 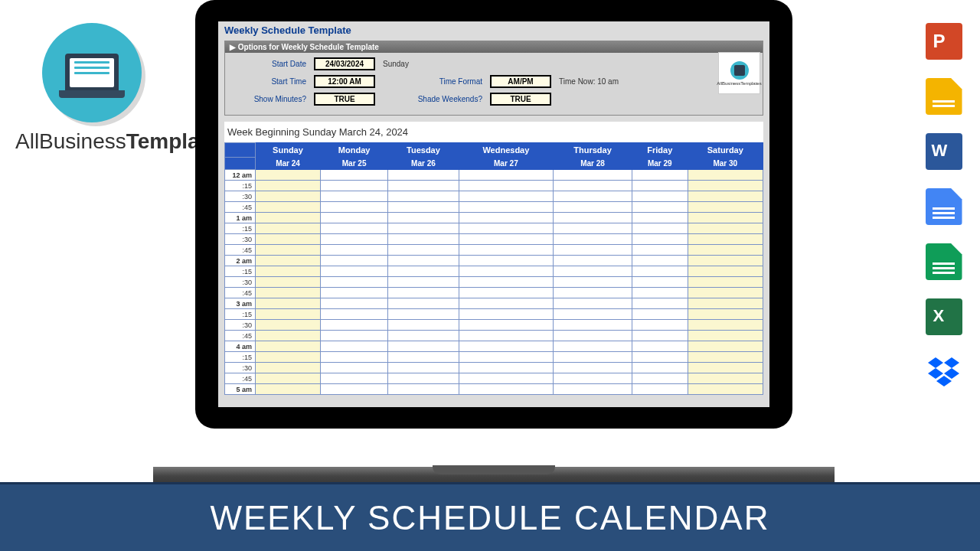 I want to click on start-time-field: 12:00 AM, so click(x=345, y=81).